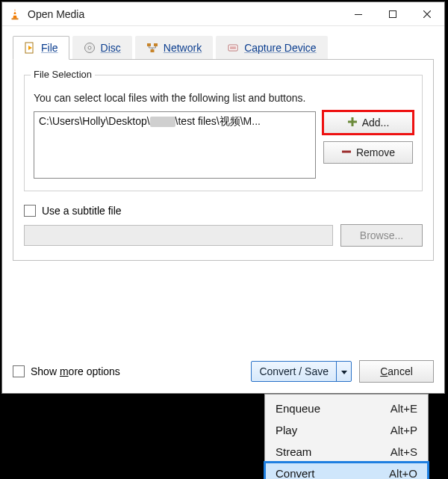  Describe the element at coordinates (30, 211) in the screenshot. I see `use-subtitle-checkbox` at that location.